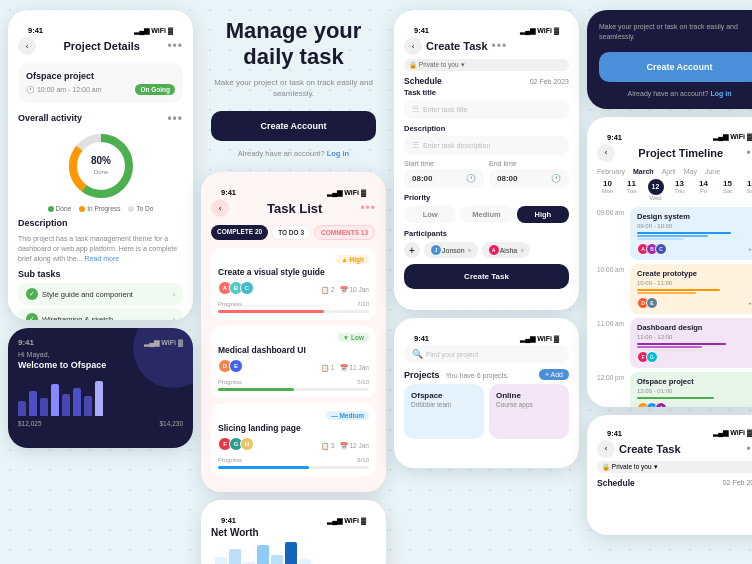 This screenshot has height=564, width=752. Describe the element at coordinates (680, 153) in the screenshot. I see `timeline-title: Project Timeline` at that location.